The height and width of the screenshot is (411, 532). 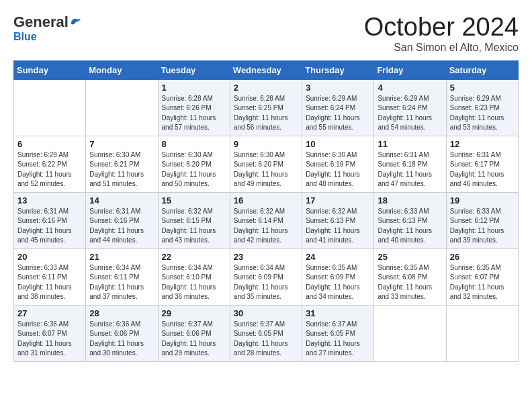 What do you see at coordinates (482, 164) in the screenshot?
I see `calendar-cell: 12Sunrise: 6:31 AM Sunset: 6:17 PM Dayli…` at bounding box center [482, 164].